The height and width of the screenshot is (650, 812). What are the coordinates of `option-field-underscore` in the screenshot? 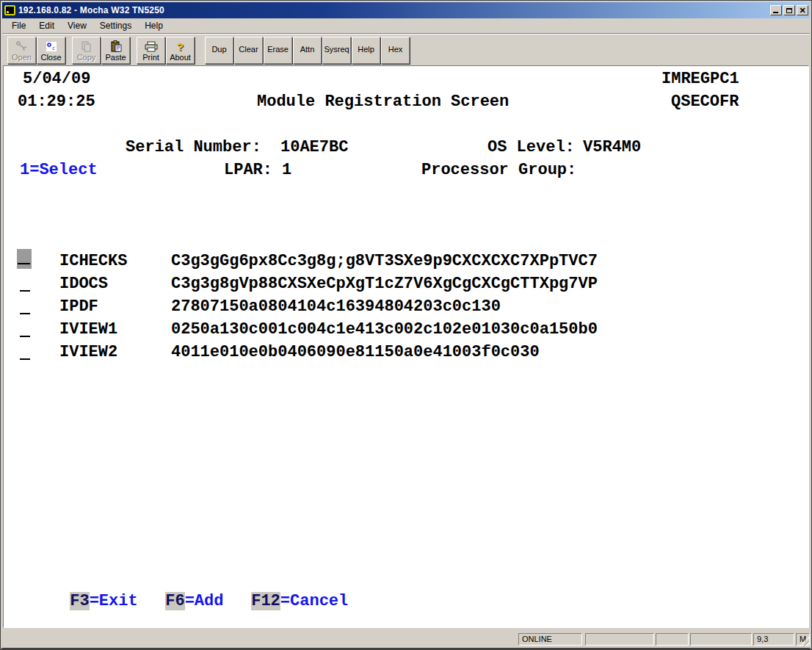 It's located at (23, 264).